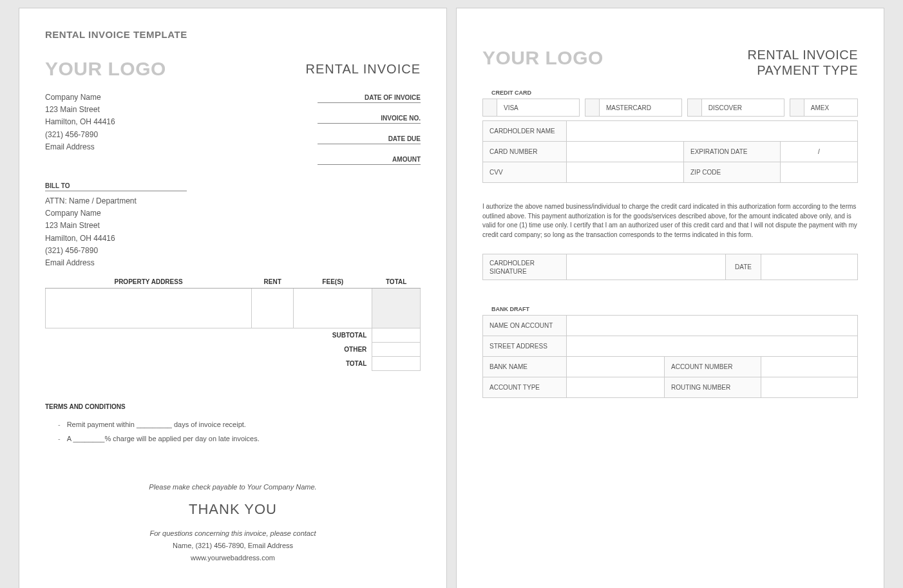 The image size is (903, 588). I want to click on property-table: PROPERTY ADDRESS RENT FEE(S) TOTAL SUBTO…, so click(233, 323).